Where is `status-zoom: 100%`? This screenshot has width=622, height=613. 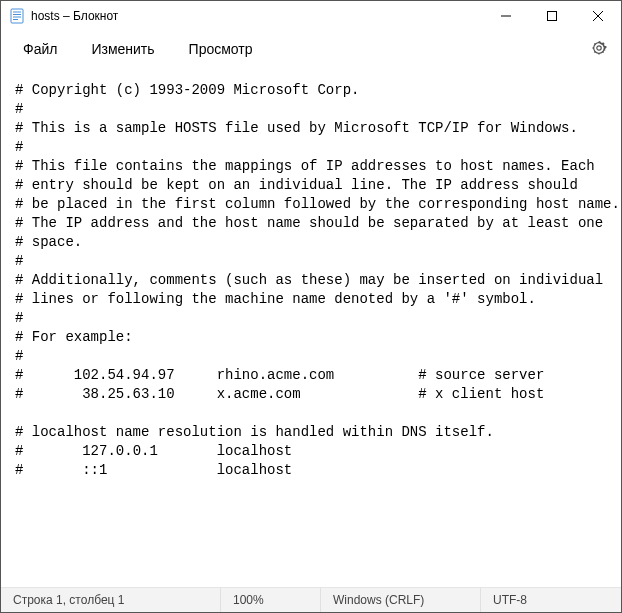 status-zoom: 100% is located at coordinates (271, 600).